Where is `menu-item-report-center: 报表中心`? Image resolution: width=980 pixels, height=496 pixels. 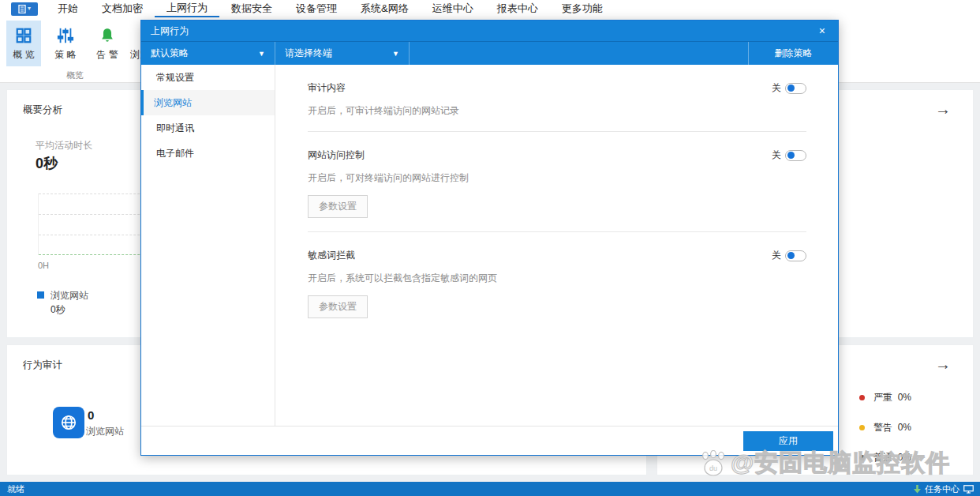 menu-item-report-center: 报表中心 is located at coordinates (518, 9).